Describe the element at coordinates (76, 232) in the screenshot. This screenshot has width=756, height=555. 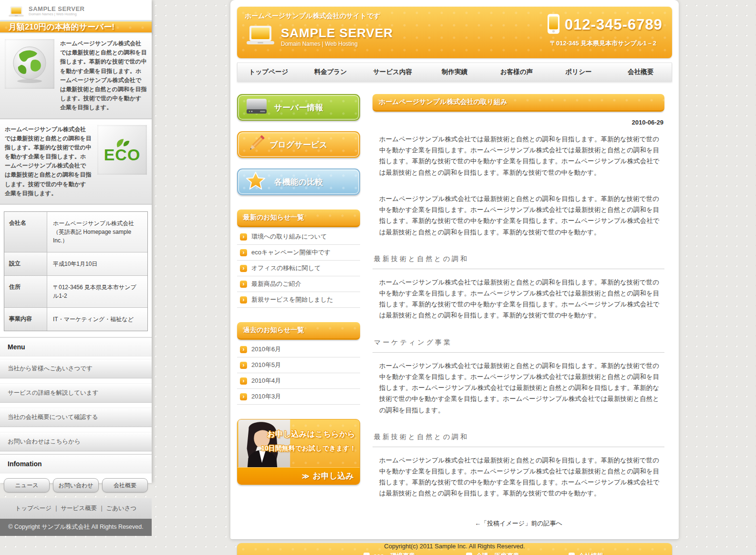
I see `table-row: 会社名 ホームページサンプル株式会社 （英語表記 Homepage sample…` at that location.